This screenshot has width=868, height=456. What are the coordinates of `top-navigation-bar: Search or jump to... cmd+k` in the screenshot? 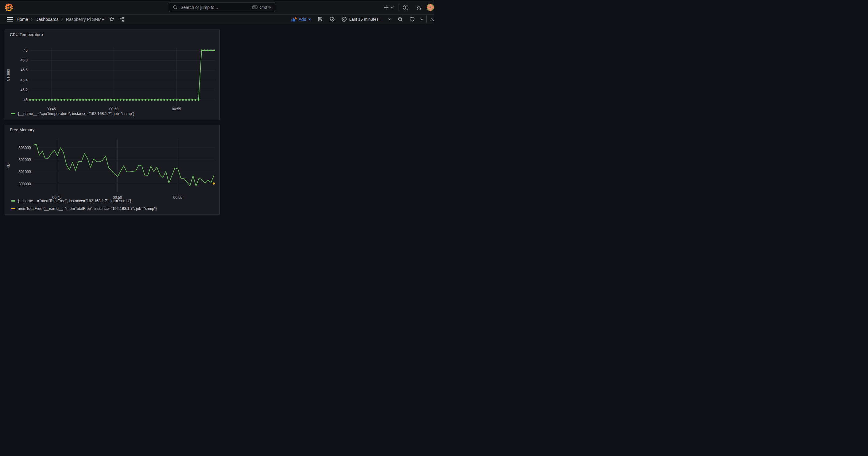 It's located at (217, 7).